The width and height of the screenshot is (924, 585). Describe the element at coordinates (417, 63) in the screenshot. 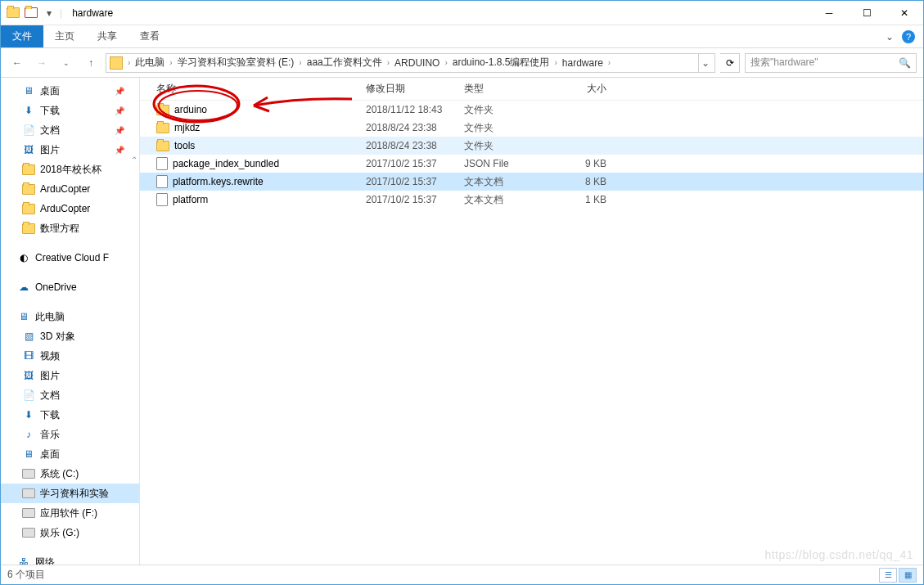

I see `crumb: ARDUINO` at that location.